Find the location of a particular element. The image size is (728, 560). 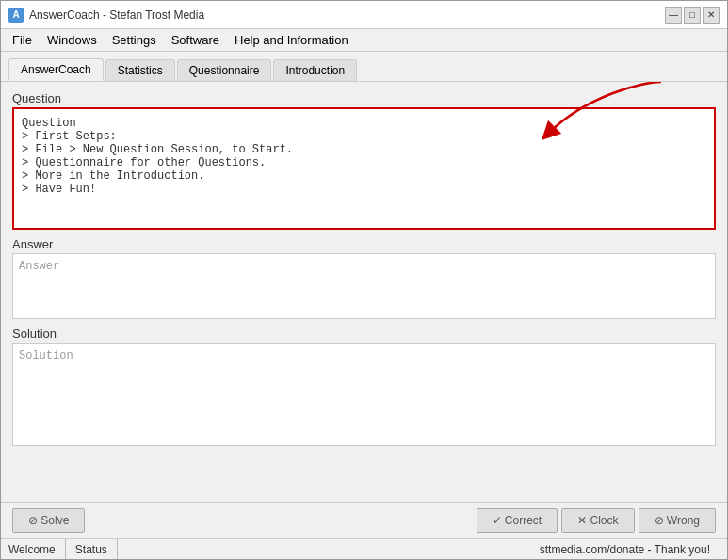

status-bar: Welcome Status sttmedia.com/donate - Tha… is located at coordinates (364, 549).